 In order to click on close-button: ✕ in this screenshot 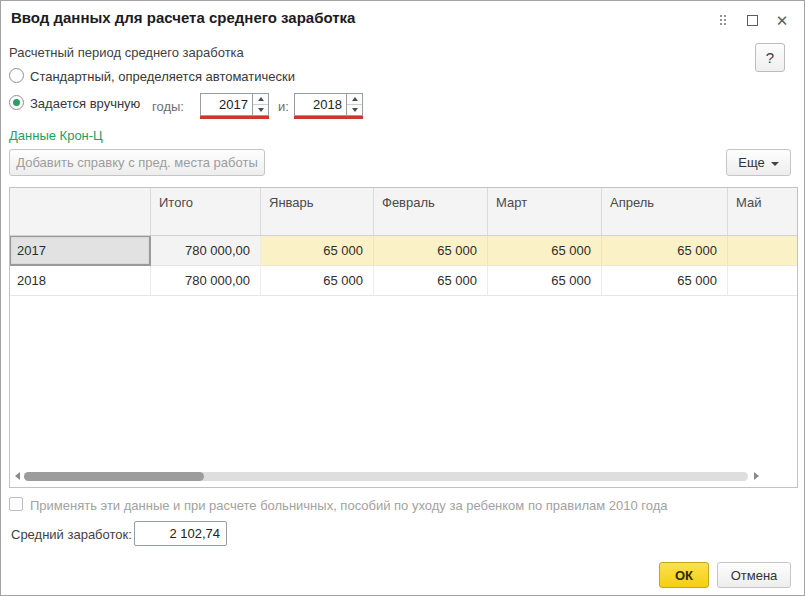, I will do `click(782, 20)`.